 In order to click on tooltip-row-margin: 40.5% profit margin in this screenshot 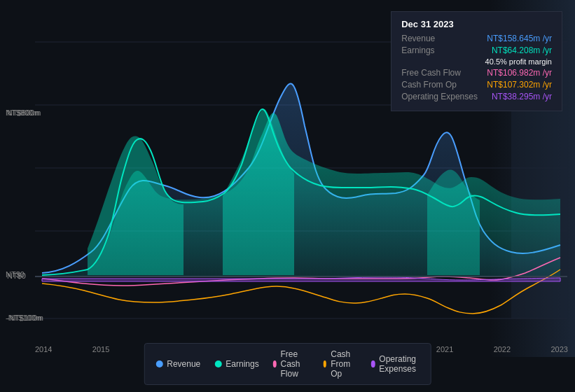, I will do `click(476, 62)`.